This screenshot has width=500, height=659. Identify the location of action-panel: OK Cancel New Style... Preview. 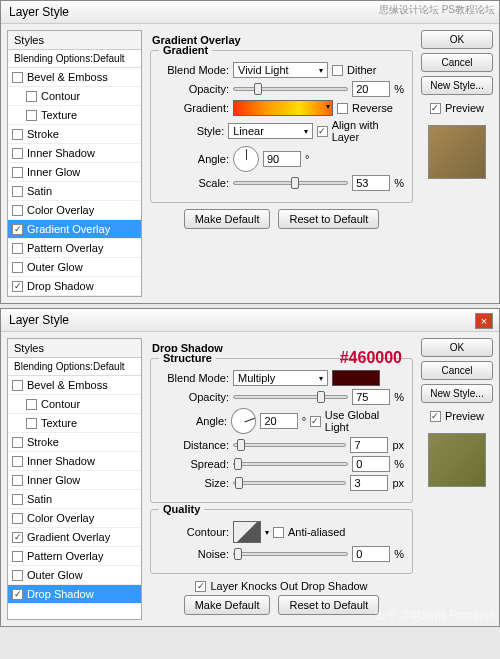
(457, 164).